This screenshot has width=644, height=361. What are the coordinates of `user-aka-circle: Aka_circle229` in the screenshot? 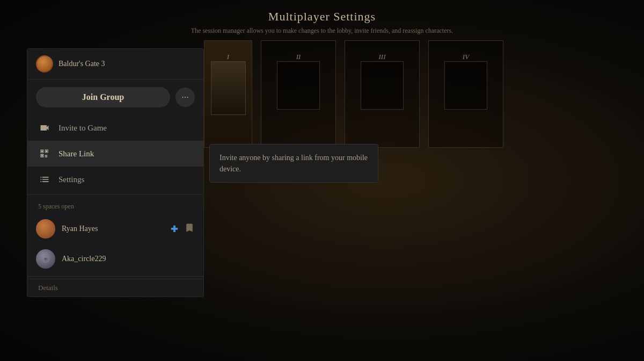 It's located at (115, 259).